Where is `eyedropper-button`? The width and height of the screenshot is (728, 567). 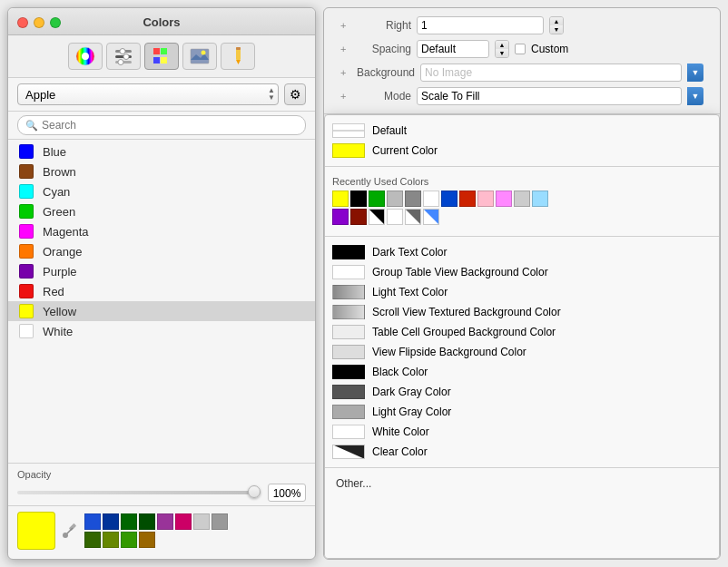
eyedropper-button is located at coordinates (70, 531).